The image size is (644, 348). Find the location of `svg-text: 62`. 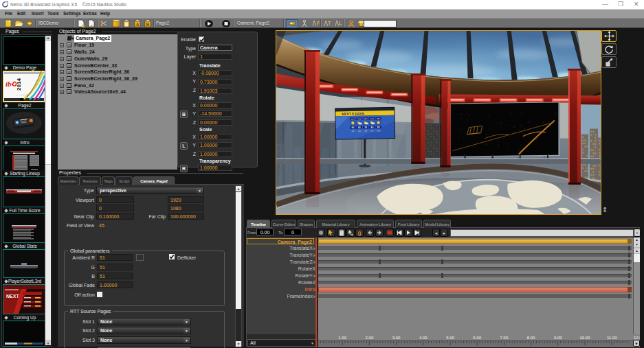

svg-text: 62 is located at coordinates (353, 131).